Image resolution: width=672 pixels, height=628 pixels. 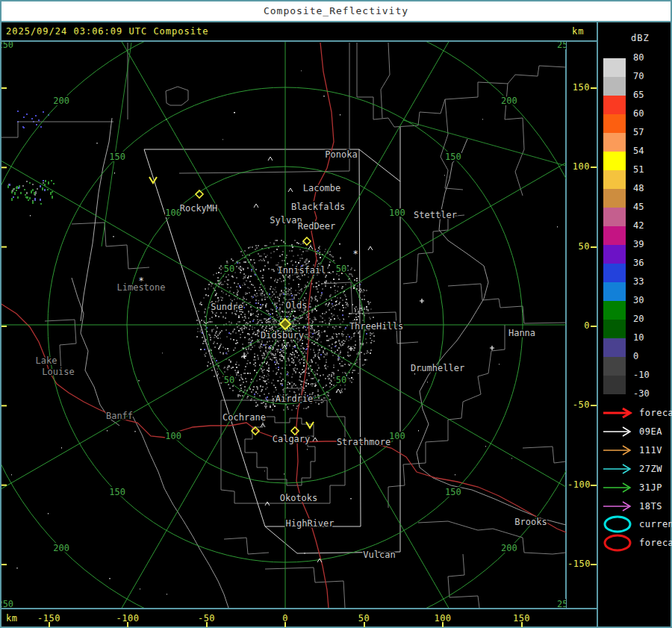 What do you see at coordinates (530, 522) in the screenshot?
I see `city-label-brooks: Brooks` at bounding box center [530, 522].